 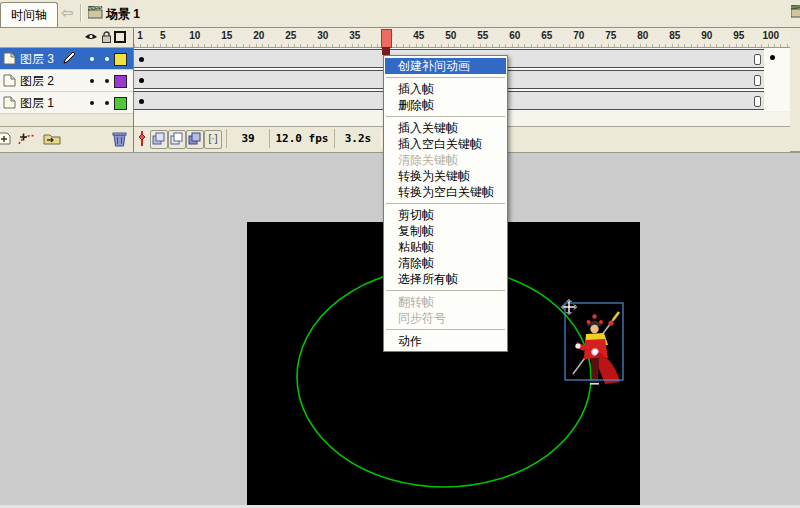 What do you see at coordinates (66, 103) in the screenshot?
I see `layer-row-1: 图层 1` at bounding box center [66, 103].